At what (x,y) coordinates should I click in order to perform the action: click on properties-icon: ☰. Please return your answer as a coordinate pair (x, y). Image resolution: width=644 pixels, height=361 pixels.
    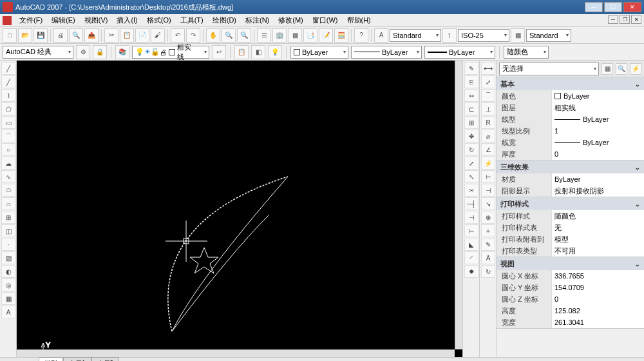
    Looking at the image, I should click on (264, 35).